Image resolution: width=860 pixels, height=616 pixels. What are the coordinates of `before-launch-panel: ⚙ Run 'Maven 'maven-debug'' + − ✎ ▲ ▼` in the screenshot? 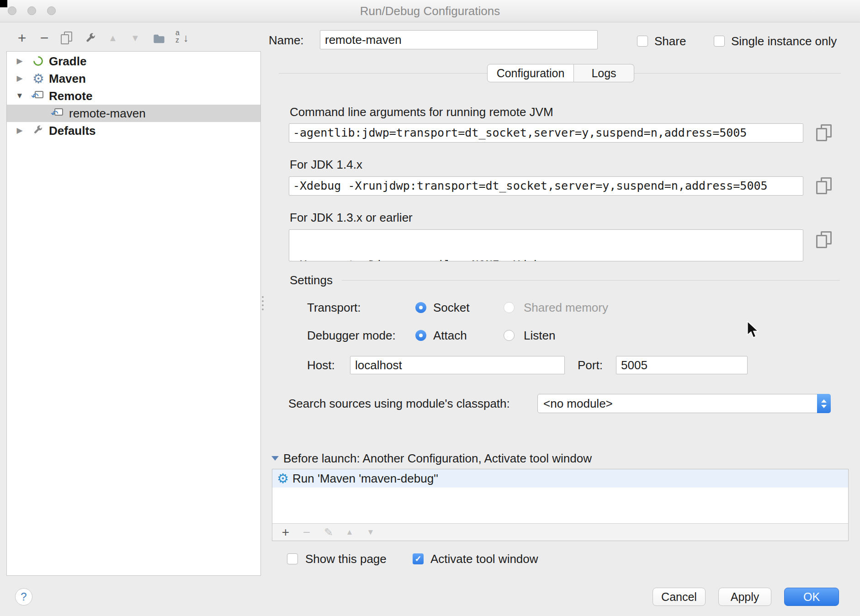 It's located at (560, 505).